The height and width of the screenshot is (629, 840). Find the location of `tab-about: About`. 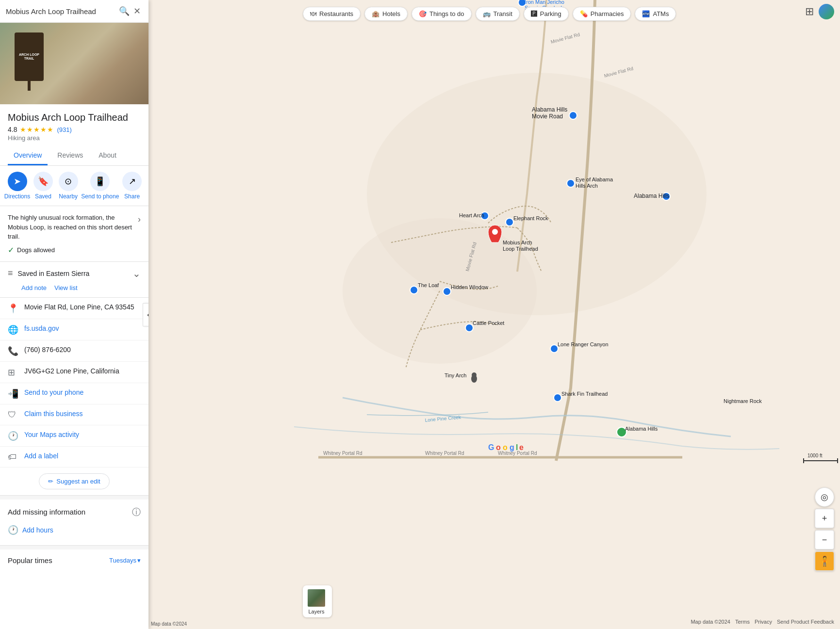

tab-about: About is located at coordinates (108, 156).